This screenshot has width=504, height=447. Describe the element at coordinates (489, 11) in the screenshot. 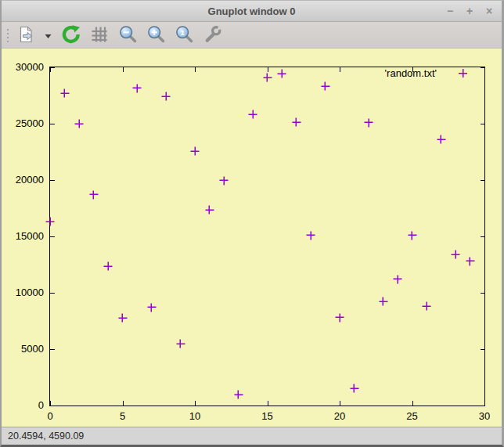

I see `close-button: ×` at that location.